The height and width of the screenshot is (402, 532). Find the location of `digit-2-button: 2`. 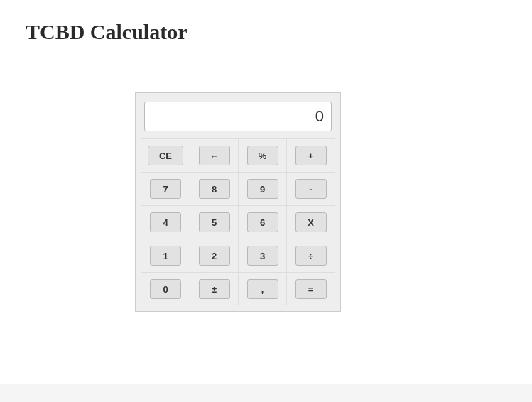

digit-2-button: 2 is located at coordinates (215, 256).